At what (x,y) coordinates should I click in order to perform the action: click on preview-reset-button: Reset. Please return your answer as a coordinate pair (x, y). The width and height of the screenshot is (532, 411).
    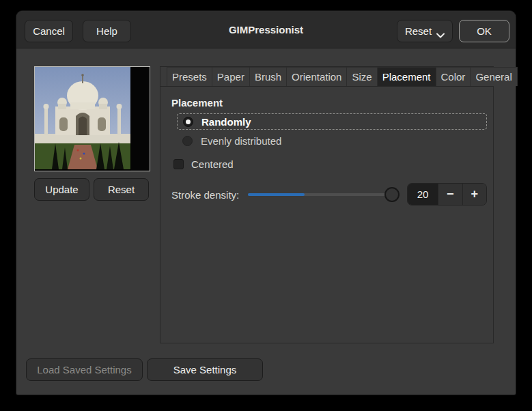
    Looking at the image, I should click on (122, 190).